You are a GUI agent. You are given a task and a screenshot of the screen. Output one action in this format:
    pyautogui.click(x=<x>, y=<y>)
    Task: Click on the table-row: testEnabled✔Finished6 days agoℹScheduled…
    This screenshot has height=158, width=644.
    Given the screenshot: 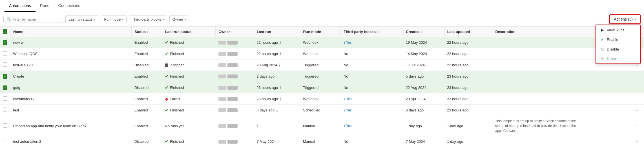 What is the action you would take?
    pyautogui.click(x=322, y=110)
    